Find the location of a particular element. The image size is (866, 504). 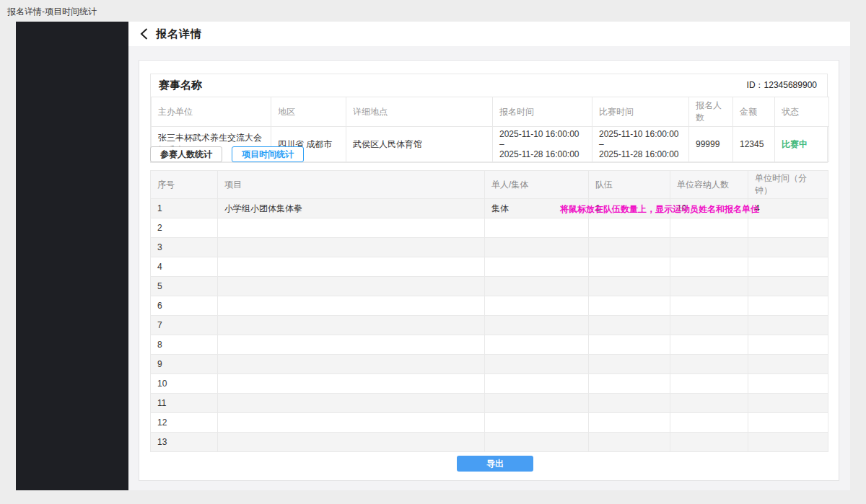

column-header-venue: 详细地点 is located at coordinates (420, 112).